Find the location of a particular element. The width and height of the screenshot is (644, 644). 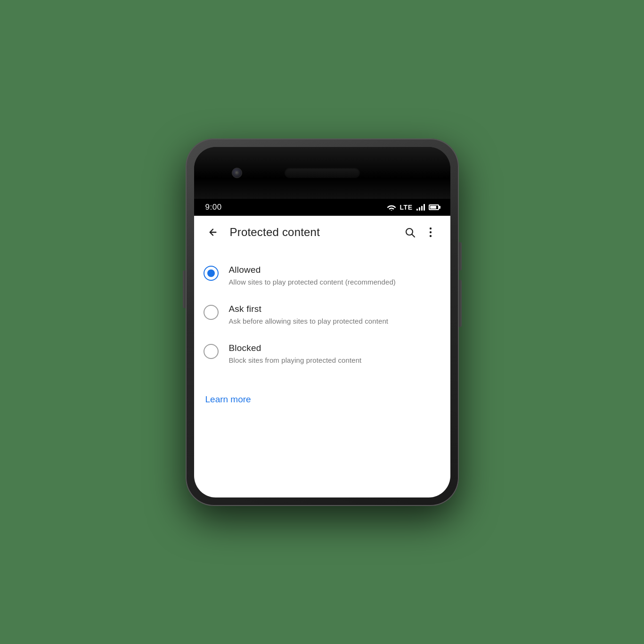

signal-icon is located at coordinates (421, 207).